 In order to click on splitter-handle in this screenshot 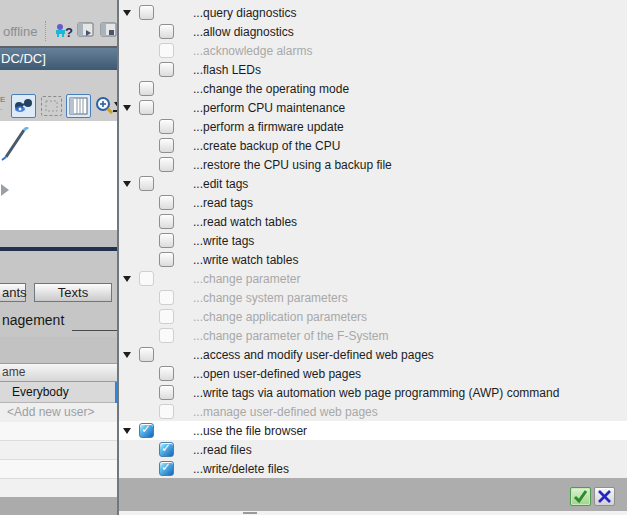, I will do `click(250, 513)`.